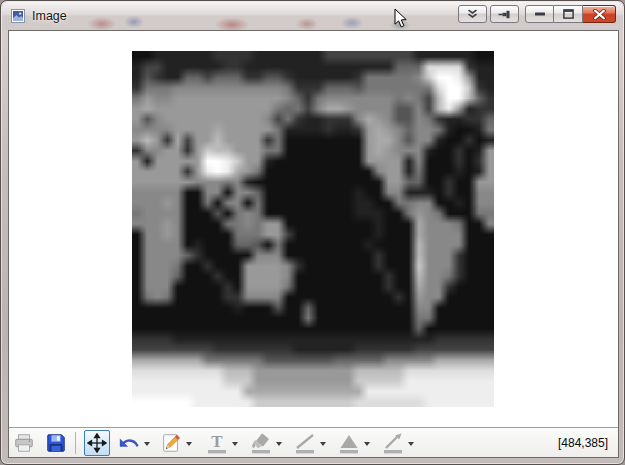 The height and width of the screenshot is (465, 625). I want to click on arrow-icon, so click(393, 443).